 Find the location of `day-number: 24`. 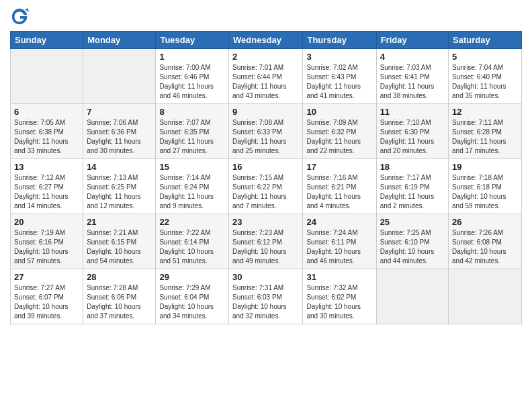

day-number: 24 is located at coordinates (339, 222).